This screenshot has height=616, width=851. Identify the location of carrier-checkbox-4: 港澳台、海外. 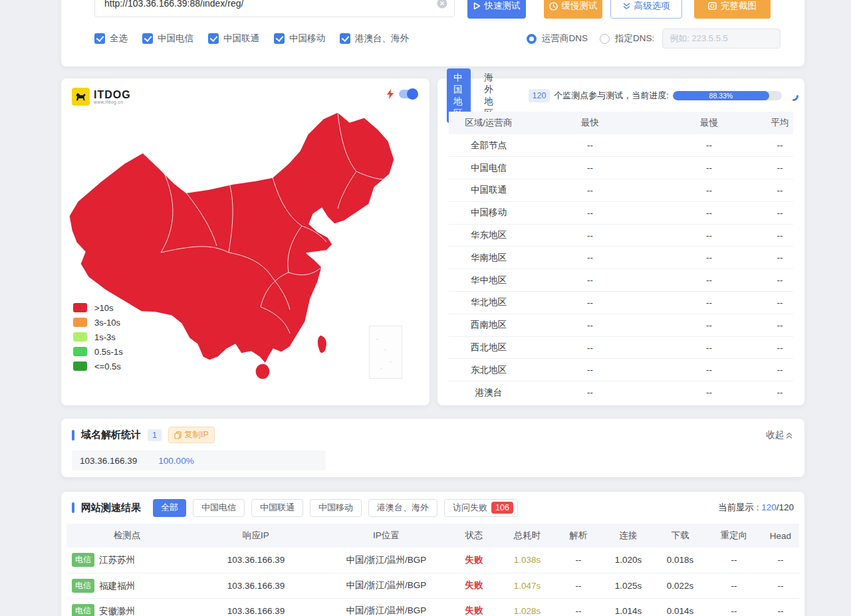
(374, 39).